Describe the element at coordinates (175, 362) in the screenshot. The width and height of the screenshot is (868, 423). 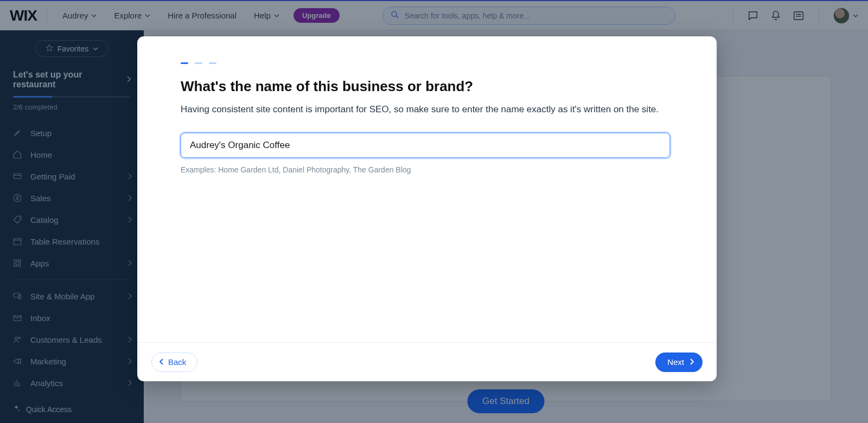
I see `back-button: Back` at that location.